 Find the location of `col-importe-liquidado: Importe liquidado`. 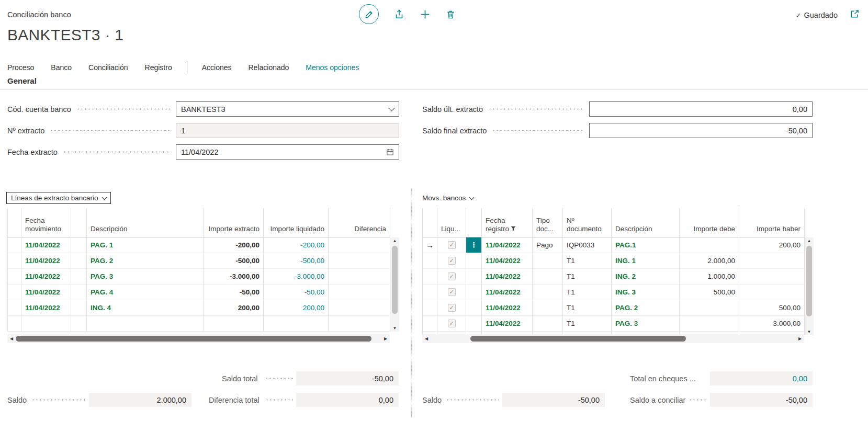

col-importe-liquidado: Importe liquidado is located at coordinates (296, 223).